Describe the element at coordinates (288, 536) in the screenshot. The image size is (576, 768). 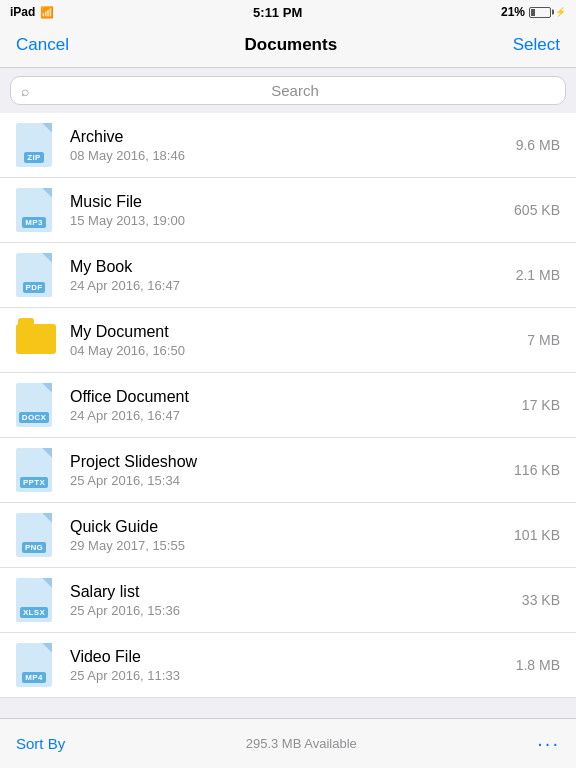
I see `file-info: Quick Guide 29 May 2017, 15:55` at that location.